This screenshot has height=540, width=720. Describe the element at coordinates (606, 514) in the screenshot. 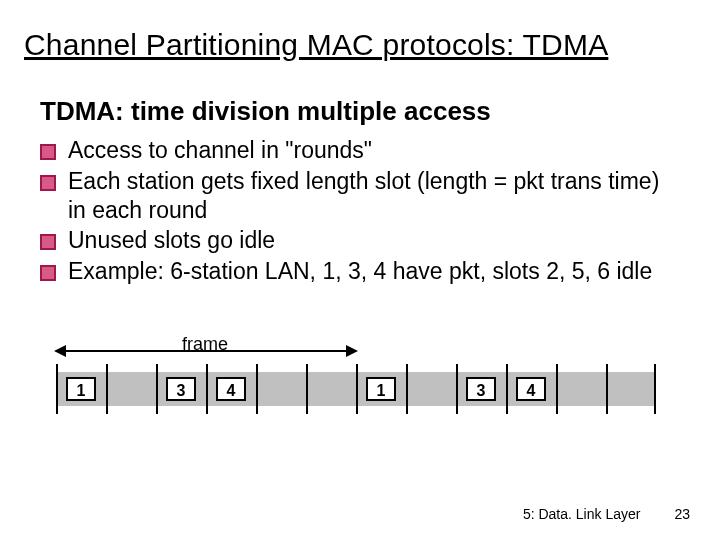

I see `slide-footer: 5: Data. Link Layer 23` at that location.